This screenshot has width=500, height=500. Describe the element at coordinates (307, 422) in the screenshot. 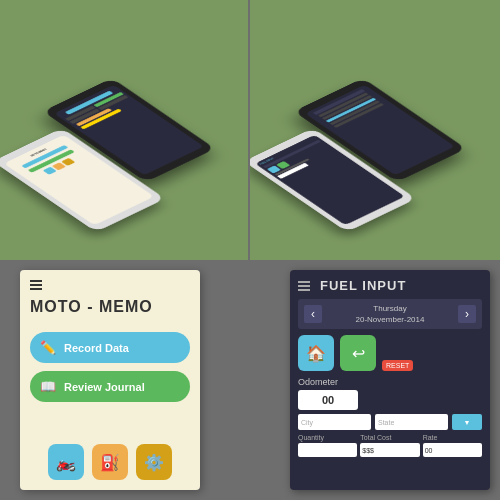

I see `city-placeholder: City` at that location.